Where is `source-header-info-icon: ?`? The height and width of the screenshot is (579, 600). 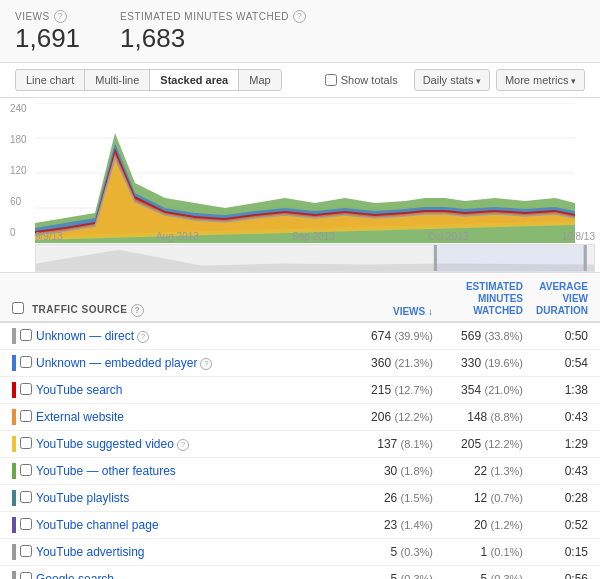
source-header-info-icon: ? is located at coordinates (138, 310).